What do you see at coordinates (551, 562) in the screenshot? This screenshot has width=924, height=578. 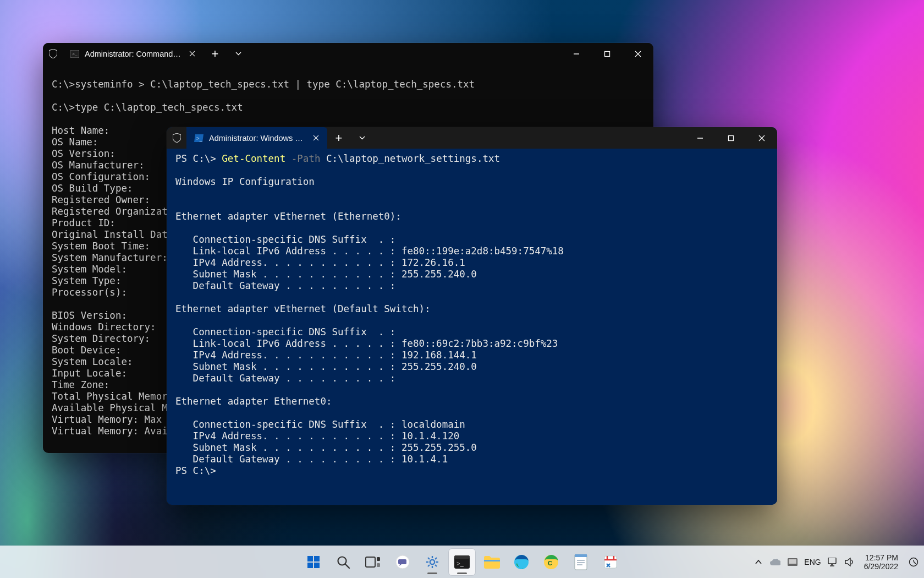 I see `taskbar-app-edge-canary: C` at bounding box center [551, 562].